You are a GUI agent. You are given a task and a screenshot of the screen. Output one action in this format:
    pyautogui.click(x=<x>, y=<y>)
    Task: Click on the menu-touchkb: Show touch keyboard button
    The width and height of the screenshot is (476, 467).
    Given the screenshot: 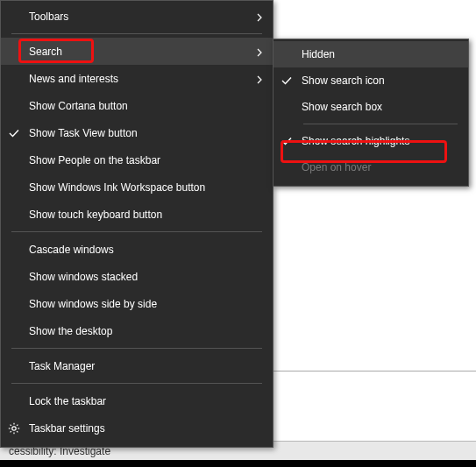 What is the action you would take?
    pyautogui.click(x=137, y=214)
    